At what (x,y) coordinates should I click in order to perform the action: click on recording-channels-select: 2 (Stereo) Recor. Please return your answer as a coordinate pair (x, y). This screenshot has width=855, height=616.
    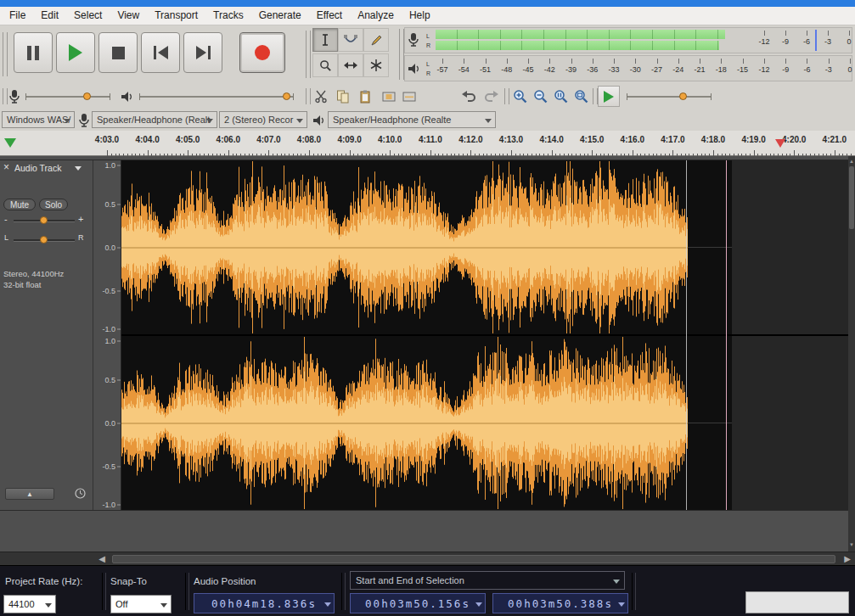
    Looking at the image, I should click on (263, 120).